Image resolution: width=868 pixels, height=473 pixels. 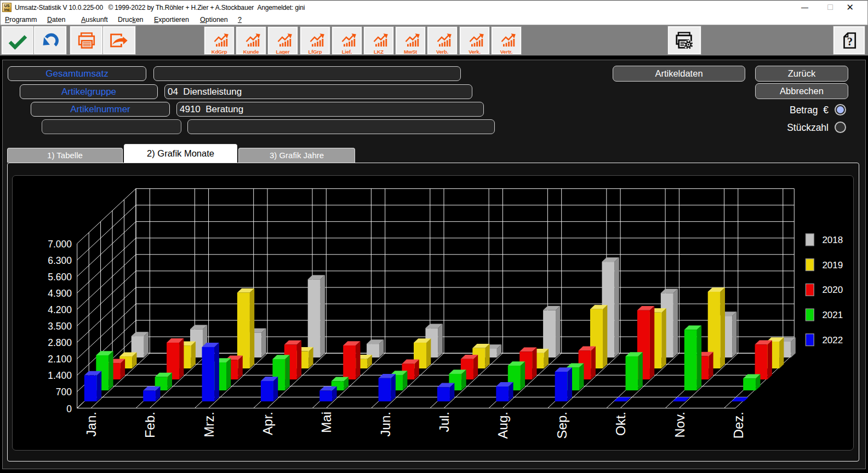 What do you see at coordinates (739, 425) in the screenshot?
I see `svg-text: Dez.` at bounding box center [739, 425].